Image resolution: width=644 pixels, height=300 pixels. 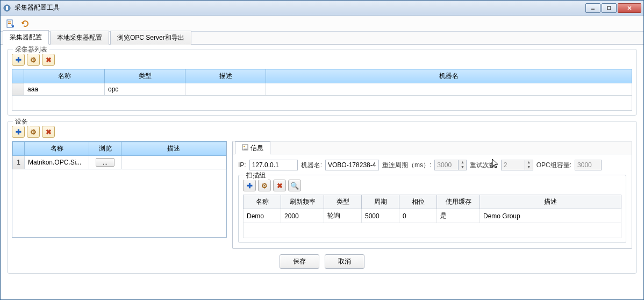 I want to click on machine-field, so click(x=352, y=165).